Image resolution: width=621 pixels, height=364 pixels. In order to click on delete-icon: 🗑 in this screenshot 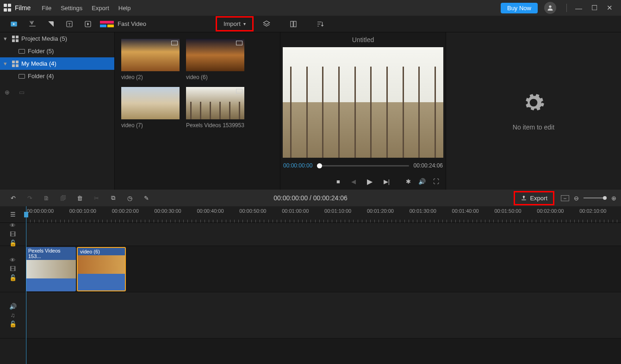, I will do `click(80, 198)`.